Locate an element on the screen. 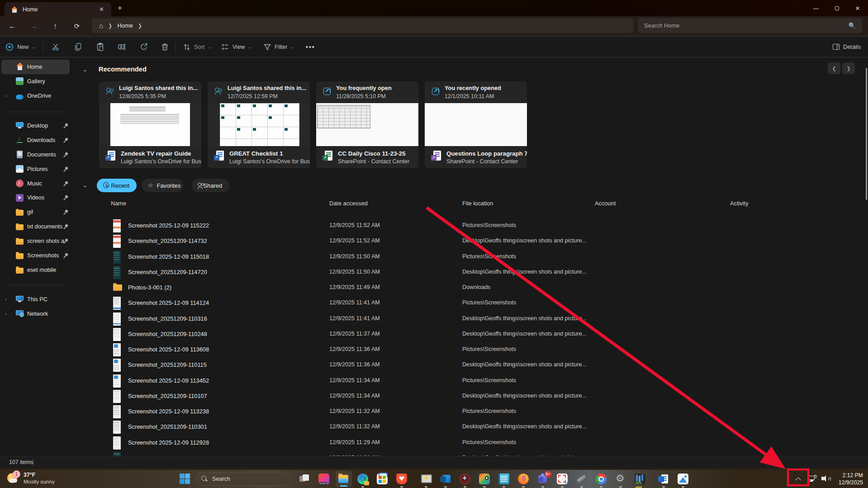 This screenshot has width=868, height=488. cut-button is located at coordinates (56, 47).